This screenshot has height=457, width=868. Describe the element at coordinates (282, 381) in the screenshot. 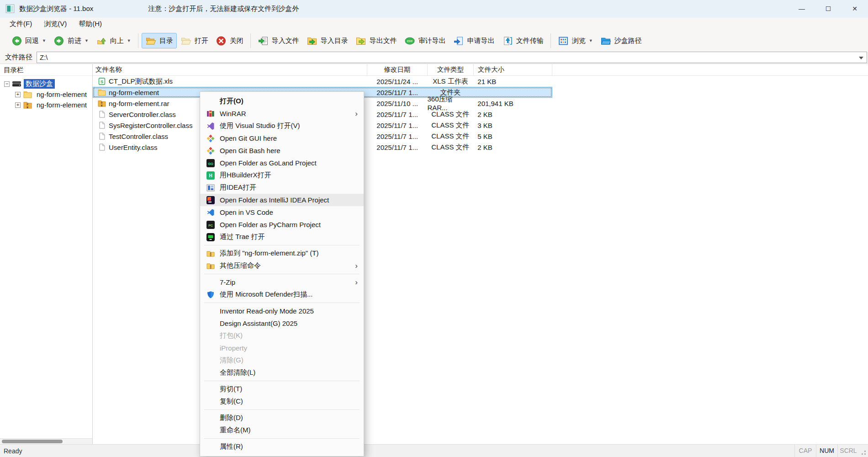

I see `context-menu-separator` at that location.